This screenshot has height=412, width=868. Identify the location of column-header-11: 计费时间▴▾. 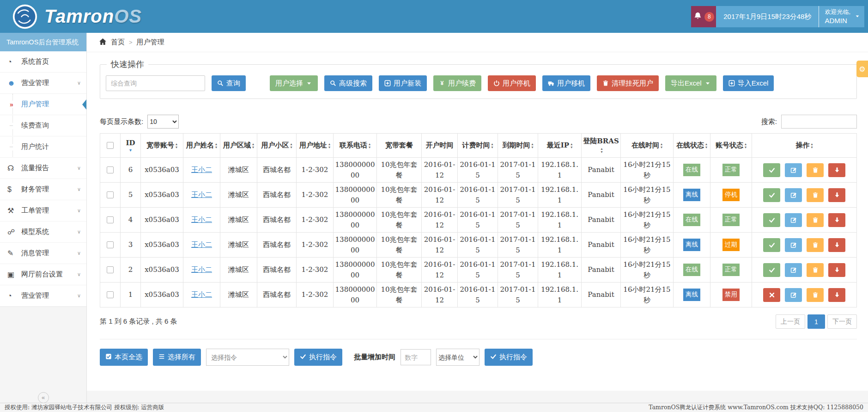
(478, 146).